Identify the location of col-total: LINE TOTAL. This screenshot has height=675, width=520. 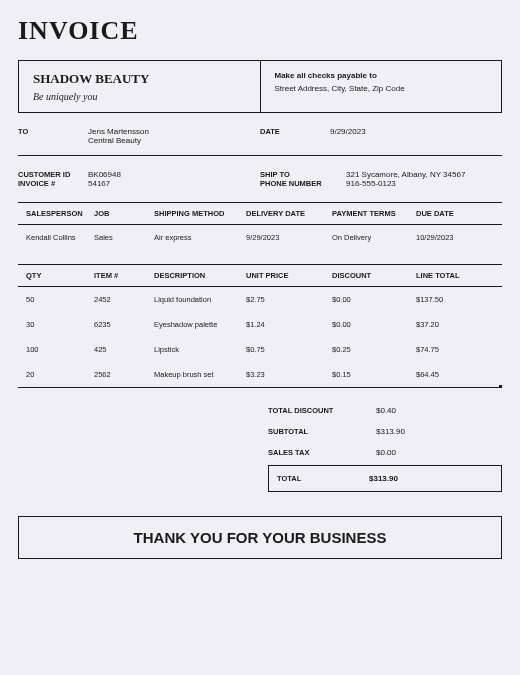
(456, 276).